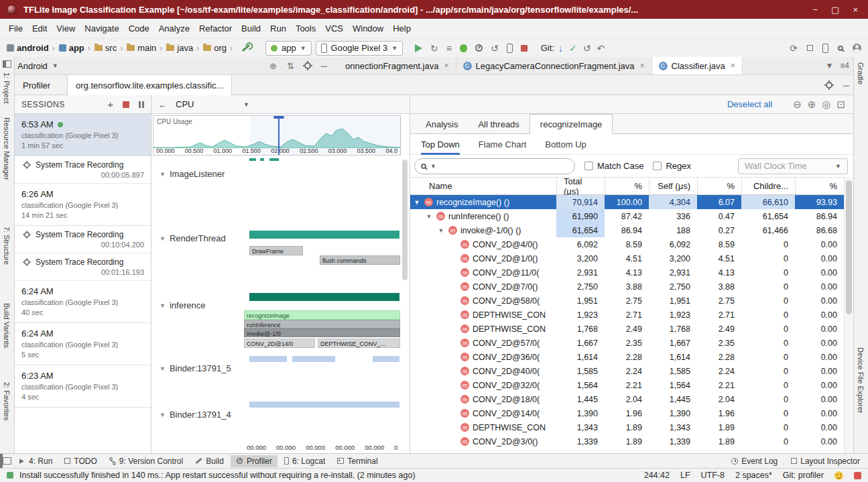 The height and width of the screenshot is (482, 868). Describe the element at coordinates (397, 66) in the screenshot. I see `editor-tab: onnectionFragment.java ×` at that location.